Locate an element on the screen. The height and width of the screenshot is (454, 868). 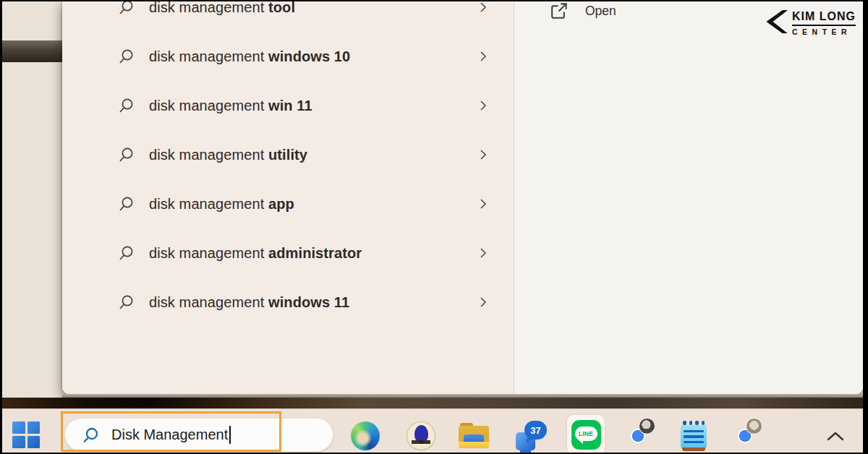
start-button is located at coordinates (26, 435).